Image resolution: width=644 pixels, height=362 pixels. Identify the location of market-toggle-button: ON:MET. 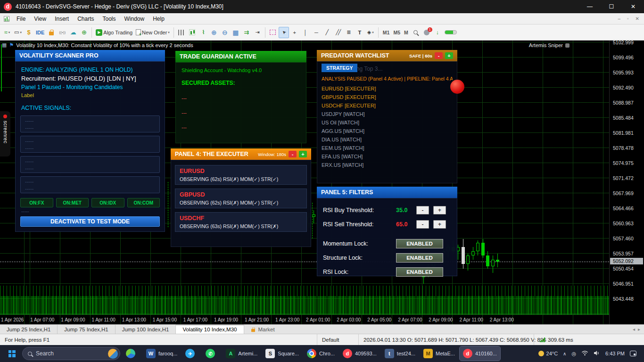
(73, 203).